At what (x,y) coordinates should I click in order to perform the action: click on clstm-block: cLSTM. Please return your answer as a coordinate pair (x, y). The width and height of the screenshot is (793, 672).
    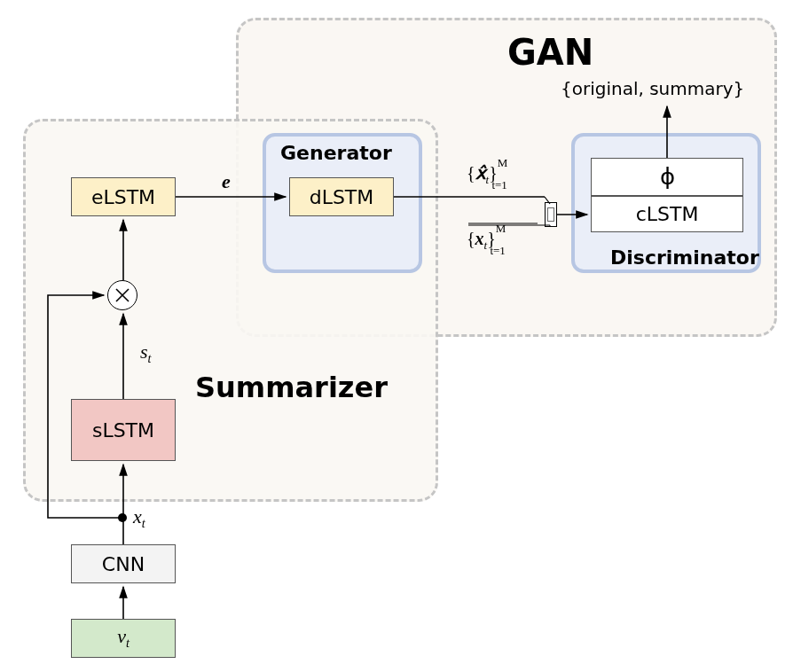
    Looking at the image, I should click on (667, 214).